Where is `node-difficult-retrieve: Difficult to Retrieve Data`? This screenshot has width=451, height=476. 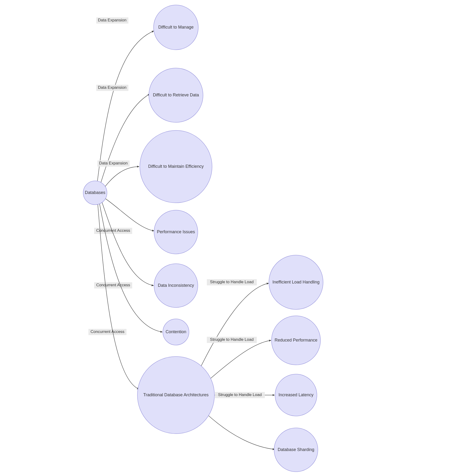 node-difficult-retrieve: Difficult to Retrieve Data is located at coordinates (176, 95).